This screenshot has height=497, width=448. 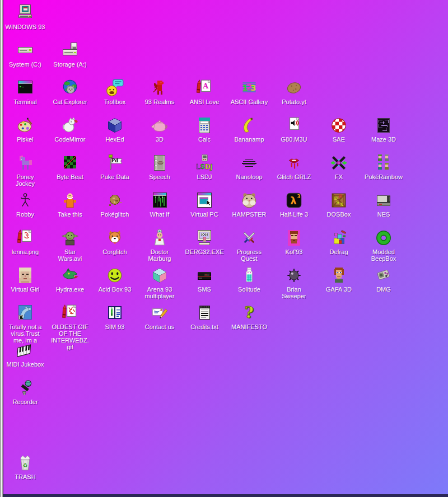 What do you see at coordinates (294, 238) in the screenshot?
I see `fighter-face-icon` at bounding box center [294, 238].